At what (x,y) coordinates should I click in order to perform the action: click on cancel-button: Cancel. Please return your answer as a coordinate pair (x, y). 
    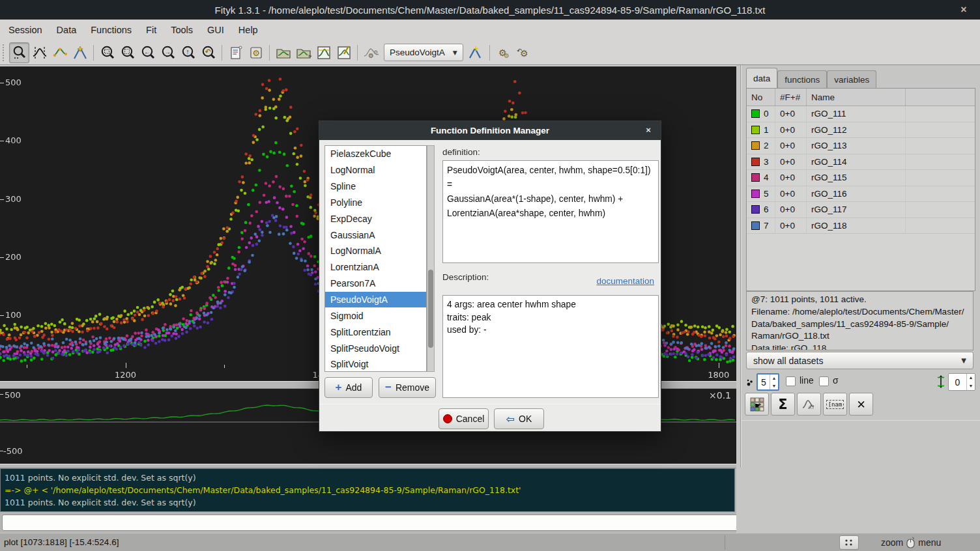
    Looking at the image, I should click on (464, 419).